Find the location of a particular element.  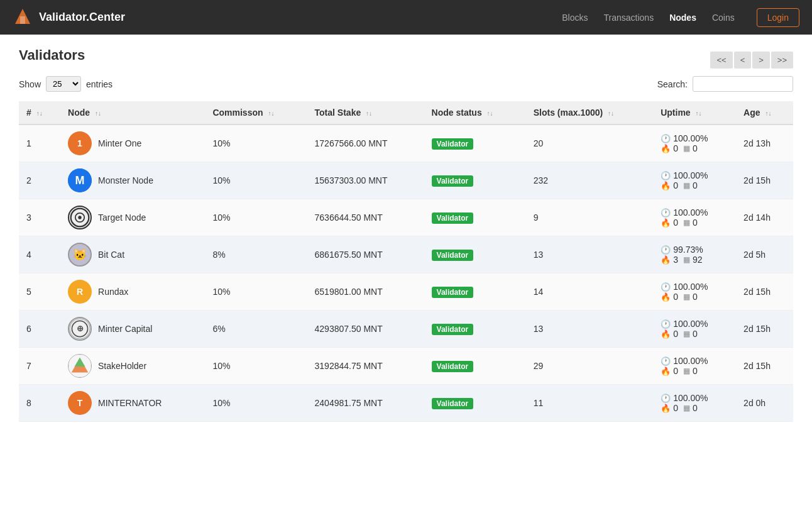

node-avatar: 1 is located at coordinates (80, 143).